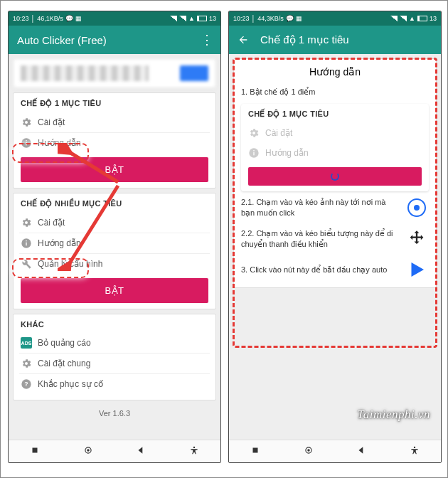 The height and width of the screenshot is (478, 448). I want to click on enable-button-loading, so click(335, 176).